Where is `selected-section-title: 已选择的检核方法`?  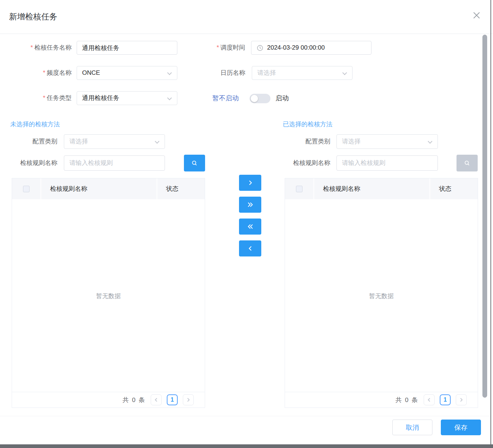
selected-section-title: 已选择的检核方法 is located at coordinates (308, 124).